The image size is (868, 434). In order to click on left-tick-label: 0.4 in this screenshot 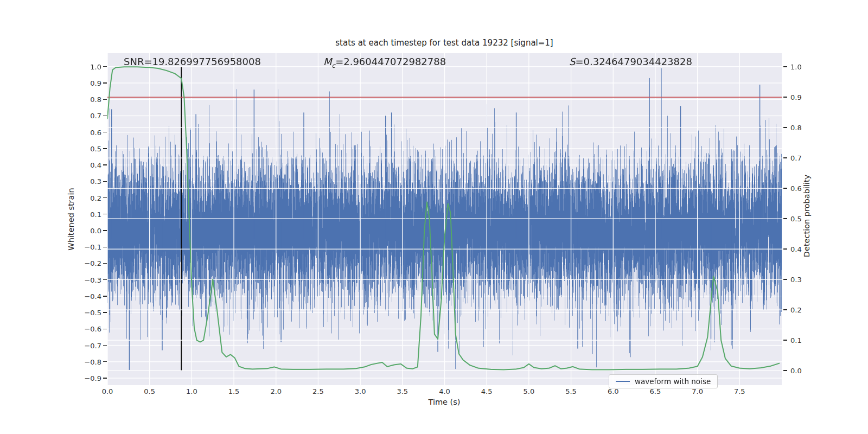, I will do `click(95, 165)`.